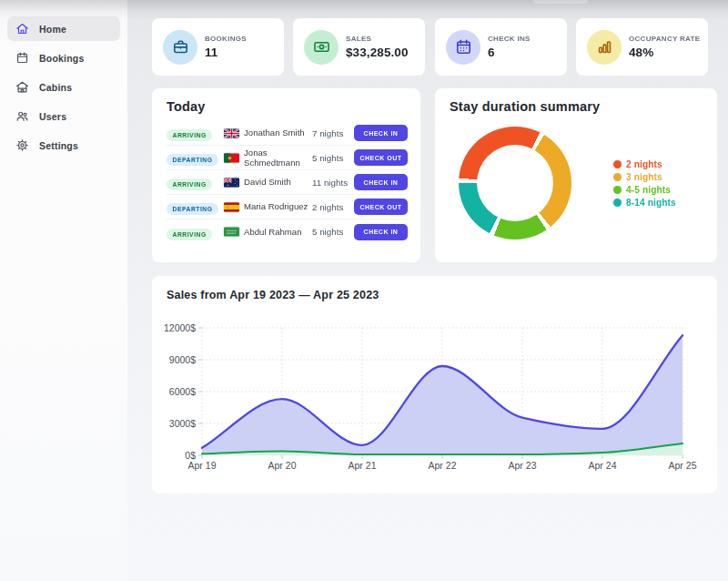 The width and height of the screenshot is (728, 581). What do you see at coordinates (22, 87) in the screenshot?
I see `cabin-icon` at bounding box center [22, 87].